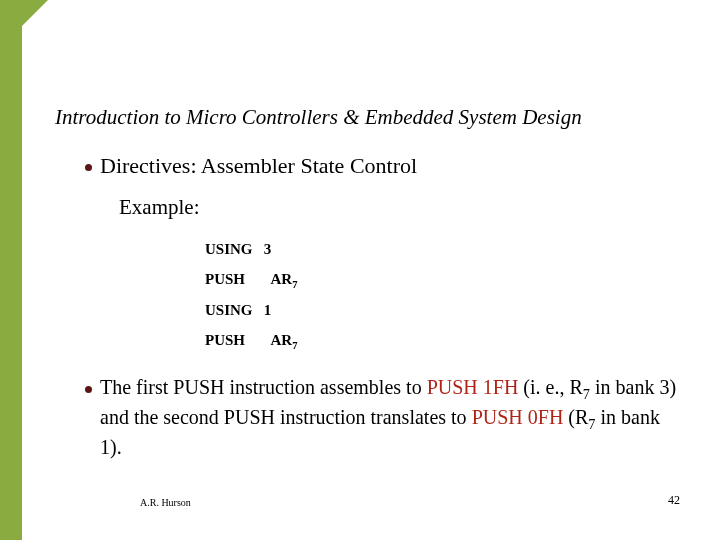 This screenshot has width=720, height=540. What do you see at coordinates (382, 418) in the screenshot?
I see `bullet-item-2: The first PUSH instruction assembles to …` at bounding box center [382, 418].